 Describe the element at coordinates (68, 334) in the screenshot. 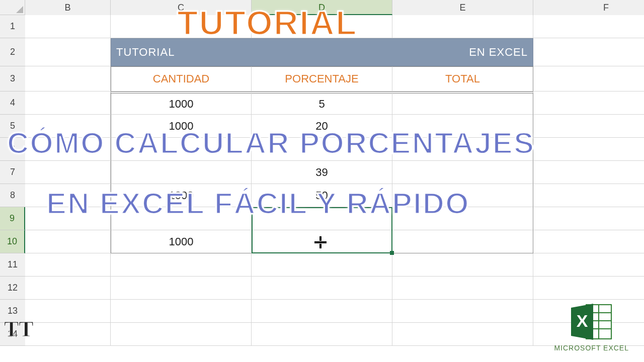

I see `cell-B14` at that location.